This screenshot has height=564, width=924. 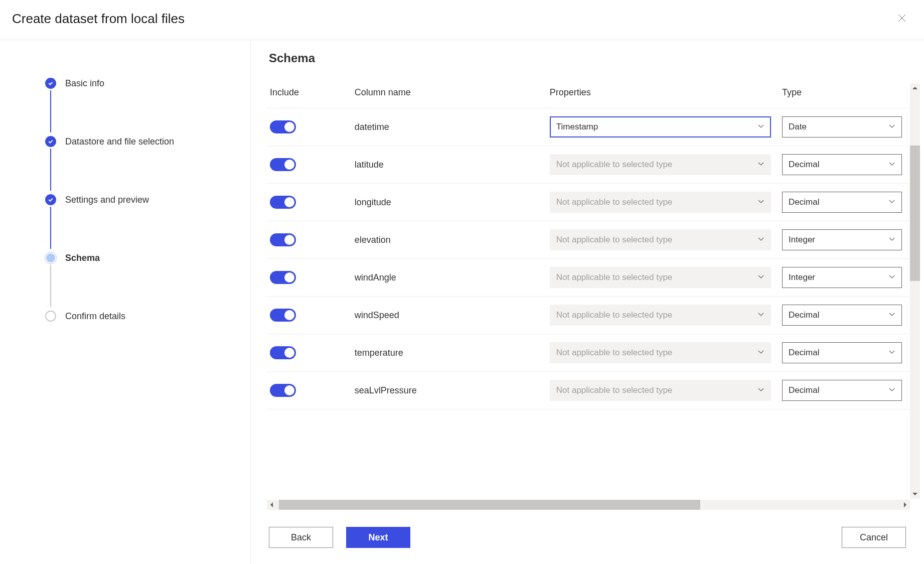 I want to click on dialog-header: Create dataset from local files, so click(x=462, y=20).